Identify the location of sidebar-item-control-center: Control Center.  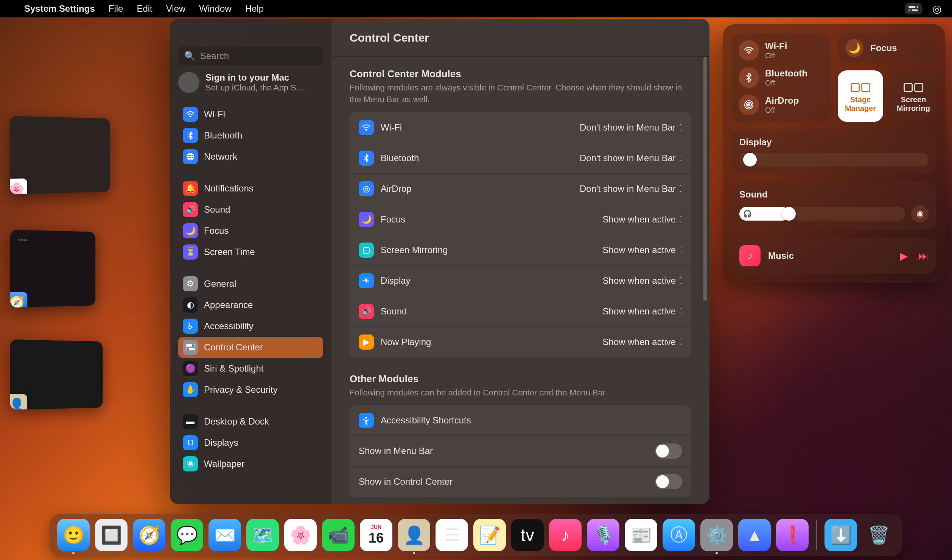
(250, 347).